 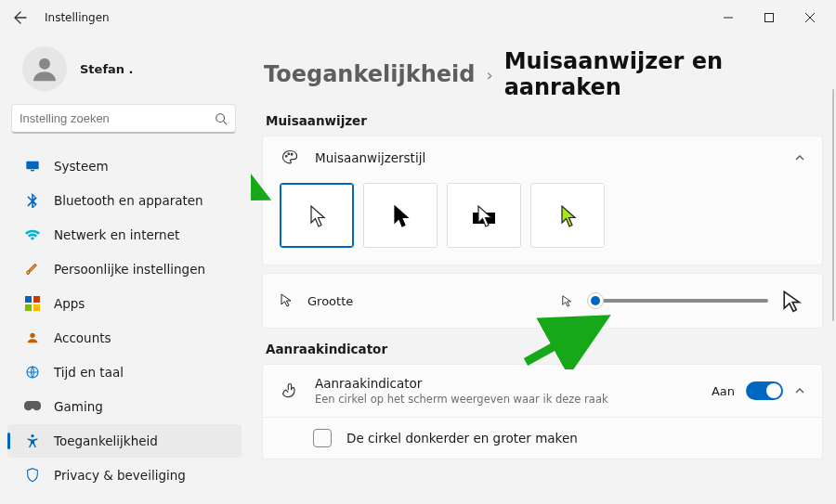 What do you see at coordinates (82, 166) in the screenshot?
I see `nav-label: Systeem` at bounding box center [82, 166].